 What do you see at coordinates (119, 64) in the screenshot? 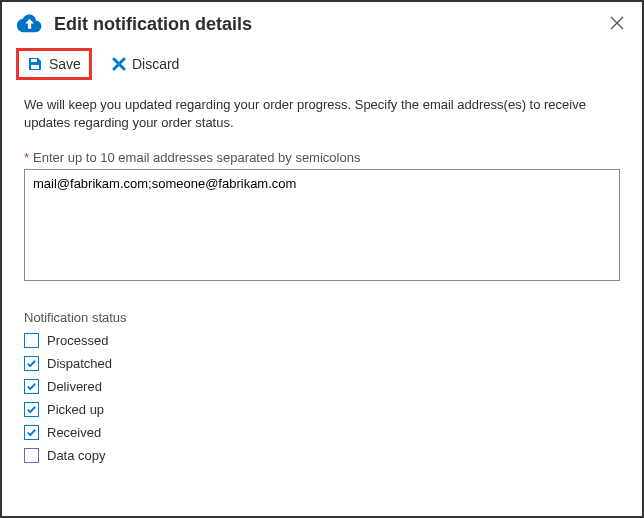
I see `discard-icon` at bounding box center [119, 64].